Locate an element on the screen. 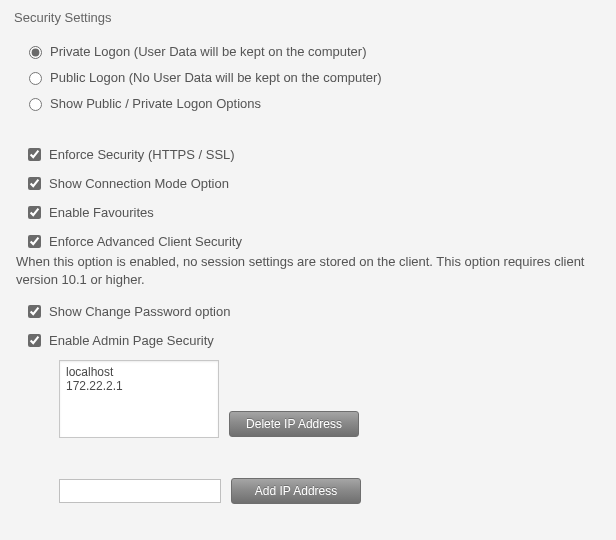 Image resolution: width=616 pixels, height=540 pixels. enable-favourites-label: Enable Favourites is located at coordinates (102, 212).